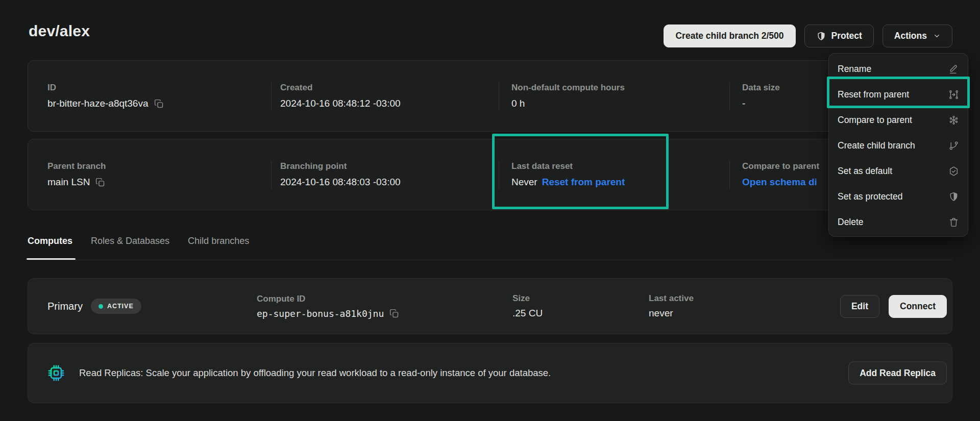  What do you see at coordinates (781, 175) in the screenshot?
I see `compare-to-parent-column: Compare to parent Open schema di` at bounding box center [781, 175].